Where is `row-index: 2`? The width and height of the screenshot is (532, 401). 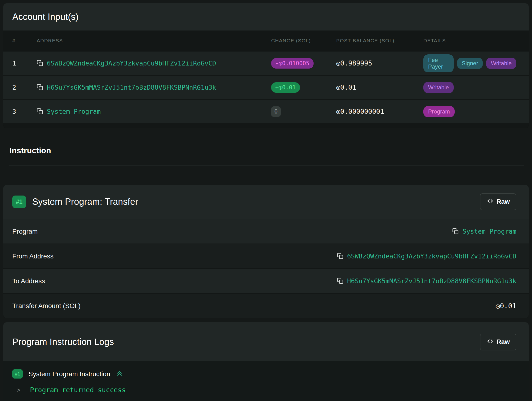 row-index: 2 is located at coordinates (25, 87).